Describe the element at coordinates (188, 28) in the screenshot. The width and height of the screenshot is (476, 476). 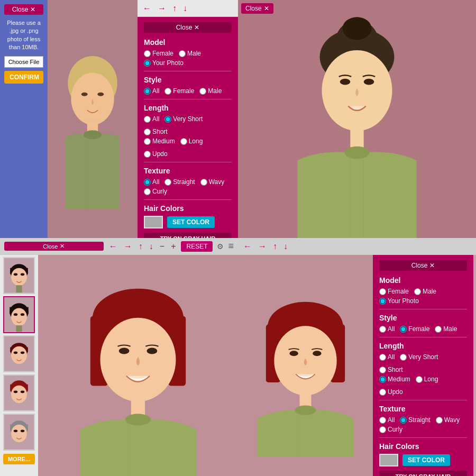
I see `close-button-filter-q1: Close ✕` at that location.